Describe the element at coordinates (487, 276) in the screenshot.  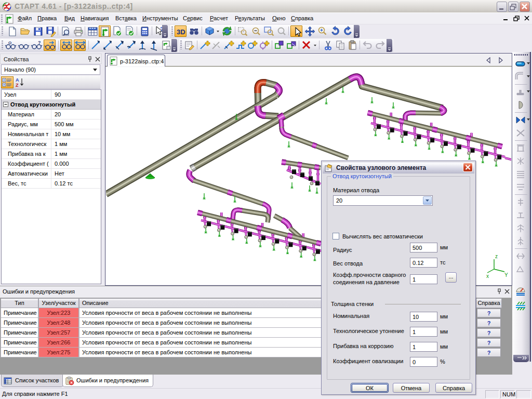
I see `svg-text: x` at that location.